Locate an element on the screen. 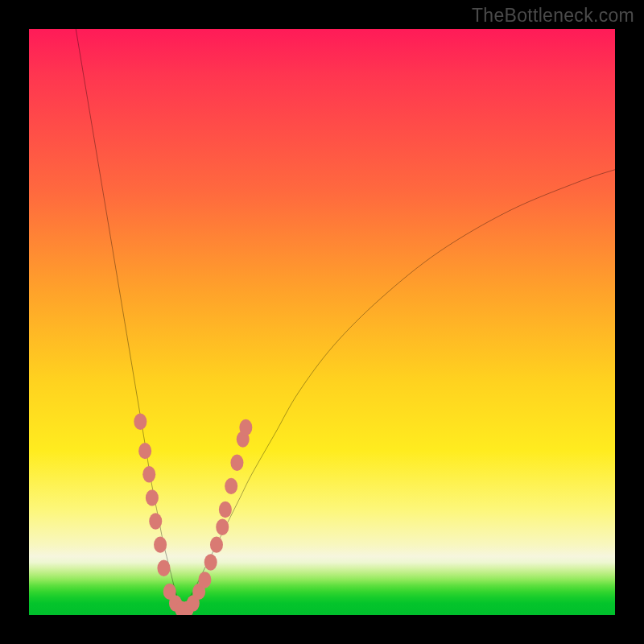 This screenshot has height=644, width=644. left-branch-line is located at coordinates (129, 319).